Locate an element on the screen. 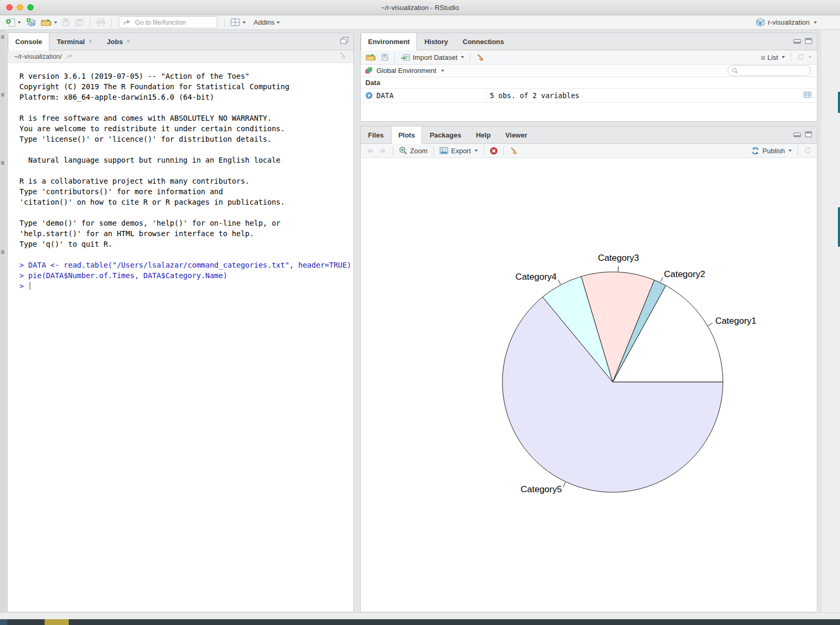  console-output-line: Type 'license()' or 'licence()' for dist… is located at coordinates (186, 139).